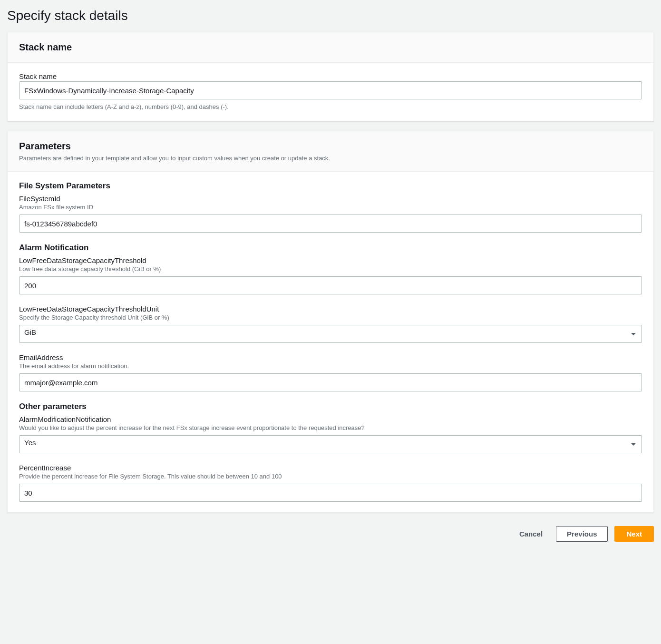 Image resolution: width=661 pixels, height=644 pixels. I want to click on email-address-label: EmailAddress, so click(330, 358).